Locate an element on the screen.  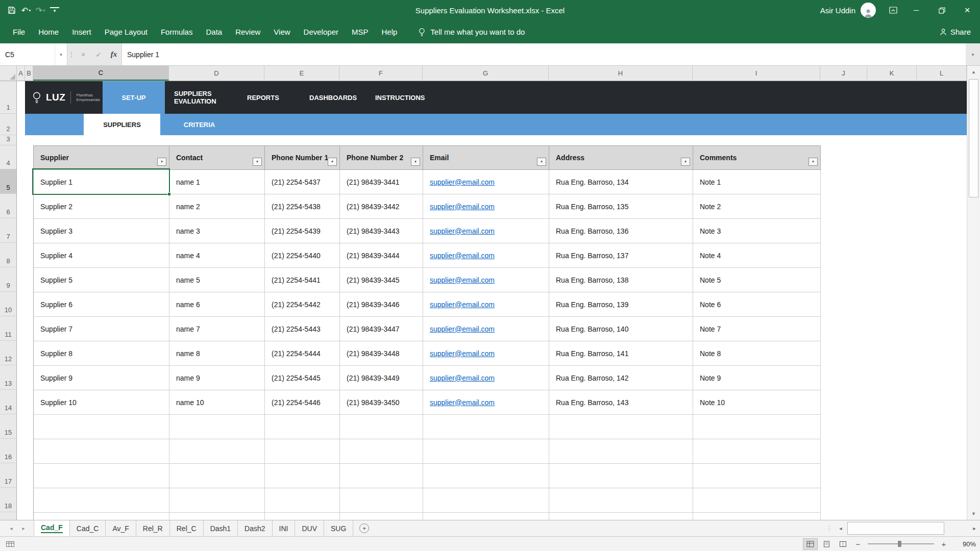
cell-E15 is located at coordinates (302, 427).